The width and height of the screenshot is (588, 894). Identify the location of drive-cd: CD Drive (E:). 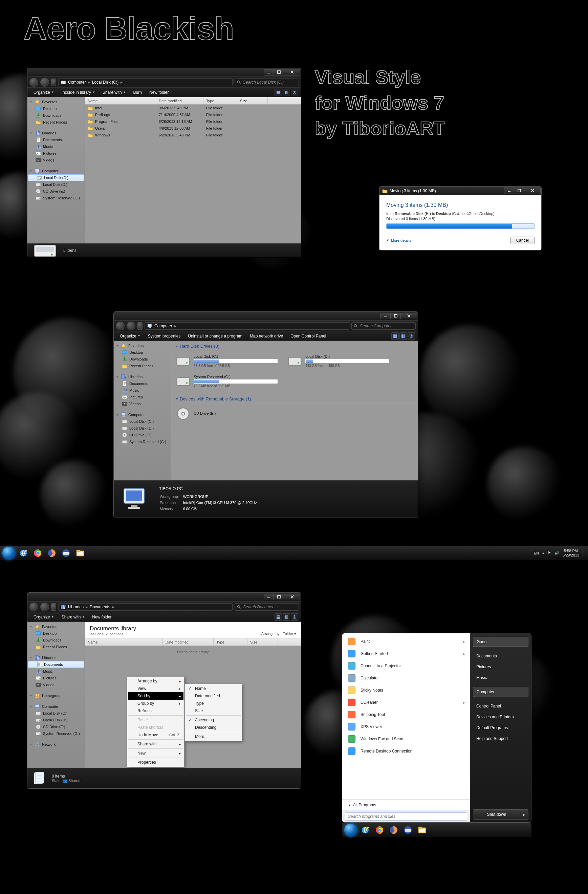
(227, 414).